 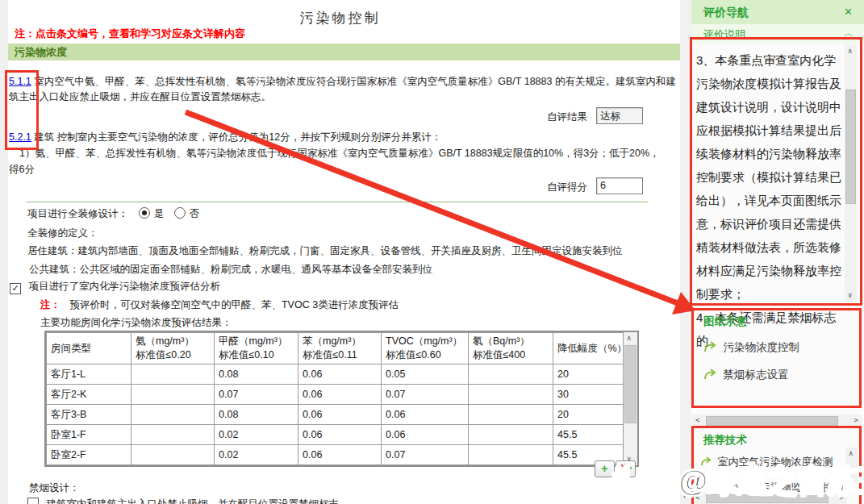 I want to click on scroll-right-icon: >, so click(x=857, y=421).